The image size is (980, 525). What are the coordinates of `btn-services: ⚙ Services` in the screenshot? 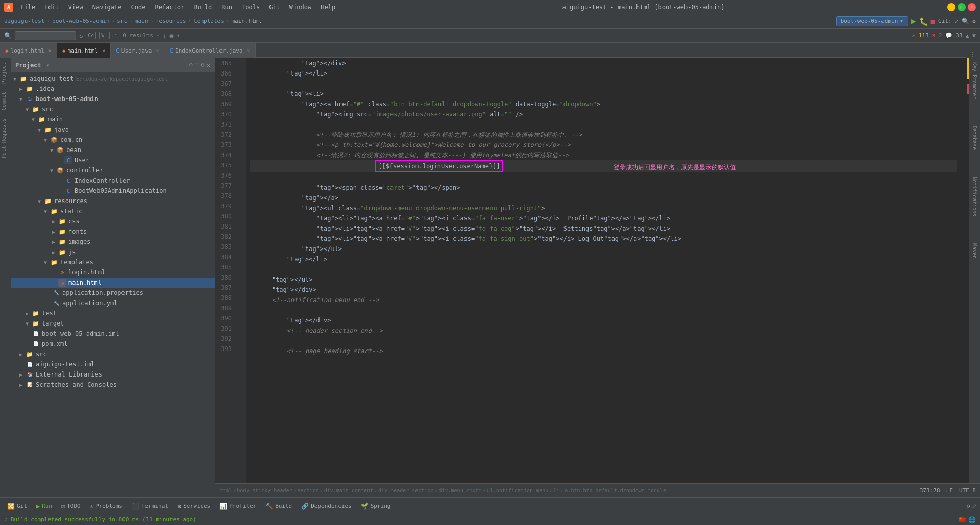 It's located at (194, 506).